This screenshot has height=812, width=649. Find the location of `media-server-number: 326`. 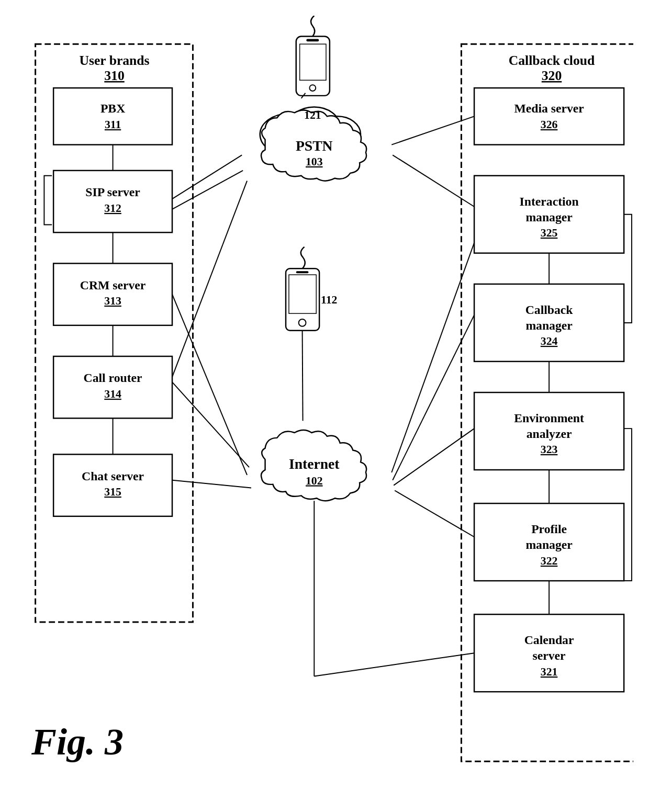

media-server-number: 326 is located at coordinates (550, 125).